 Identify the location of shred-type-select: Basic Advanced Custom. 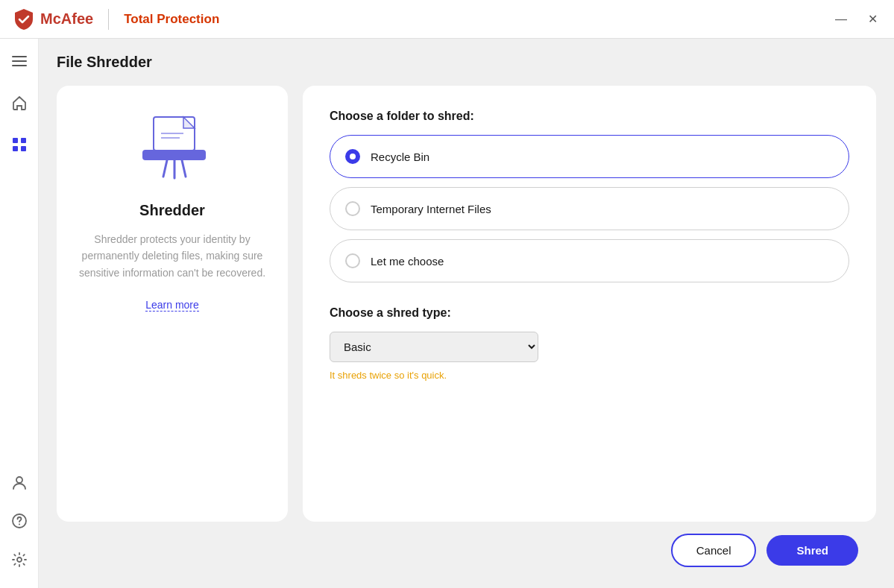
(434, 347).